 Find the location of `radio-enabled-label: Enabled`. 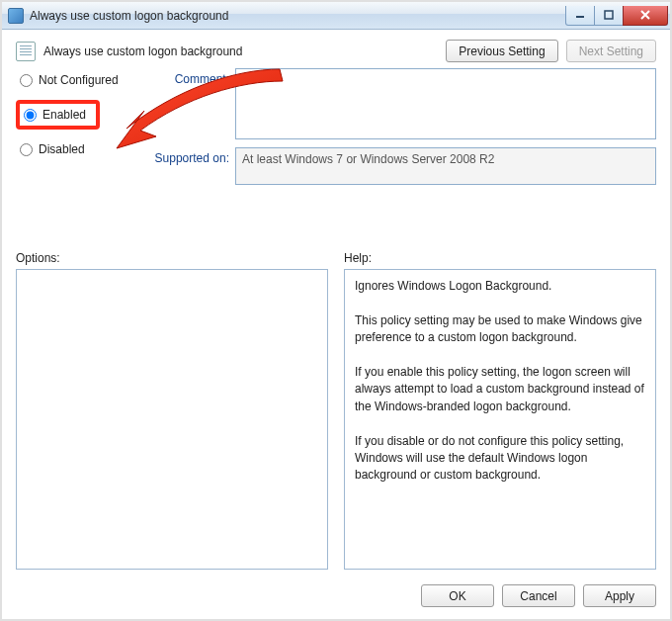

radio-enabled-label: Enabled is located at coordinates (64, 115).